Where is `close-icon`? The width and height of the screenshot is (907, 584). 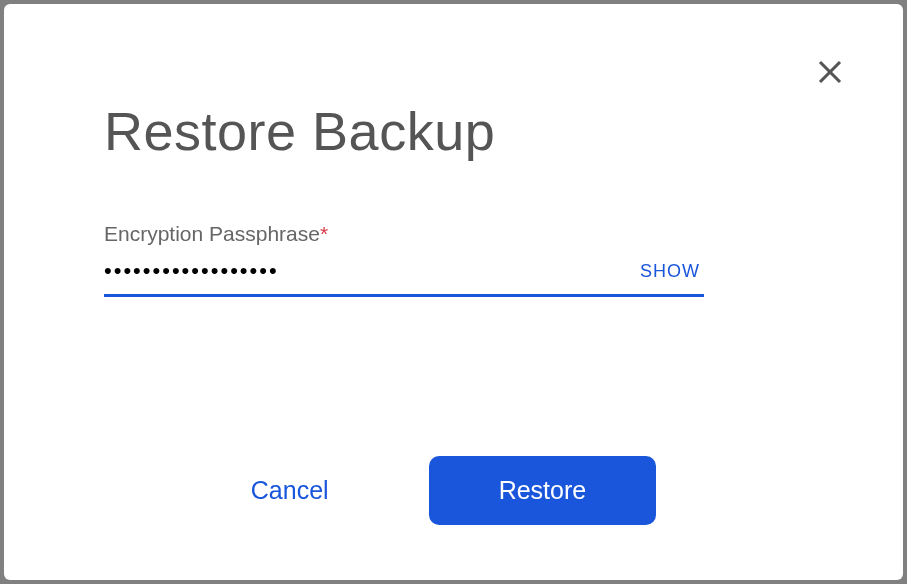 close-icon is located at coordinates (830, 72).